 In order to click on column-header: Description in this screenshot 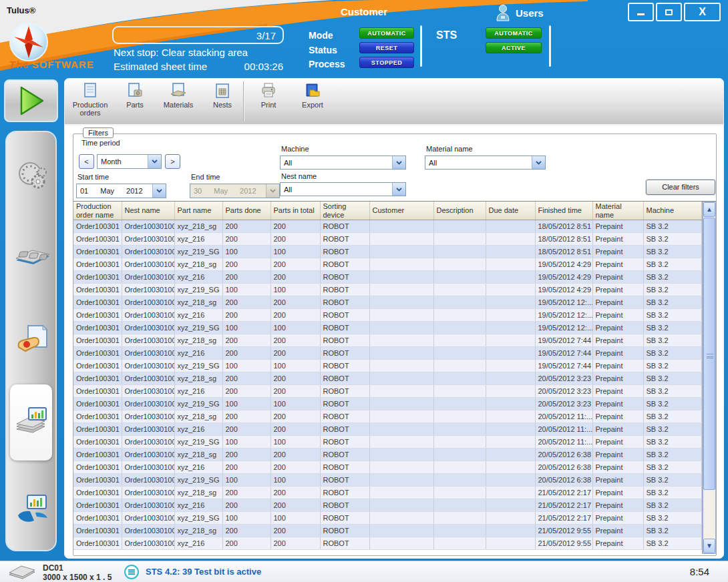, I will do `click(460, 211)`.